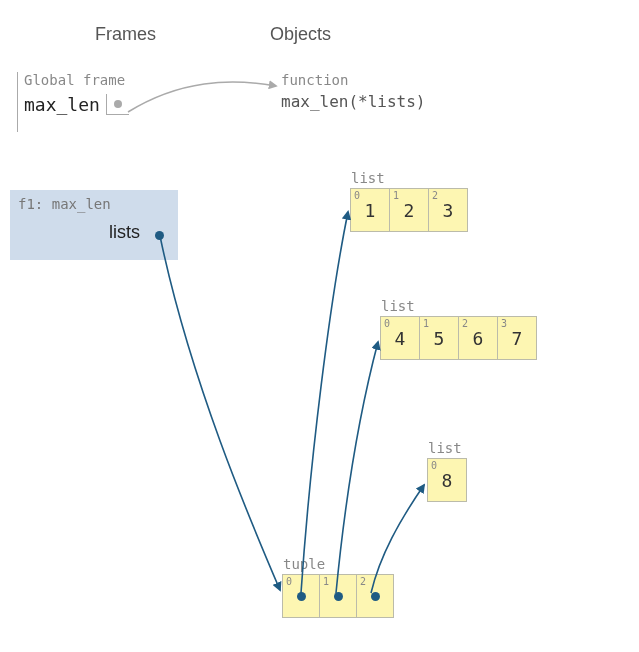 This screenshot has height=652, width=639. Describe the element at coordinates (370, 210) in the screenshot. I see `list-cell: 01` at that location.